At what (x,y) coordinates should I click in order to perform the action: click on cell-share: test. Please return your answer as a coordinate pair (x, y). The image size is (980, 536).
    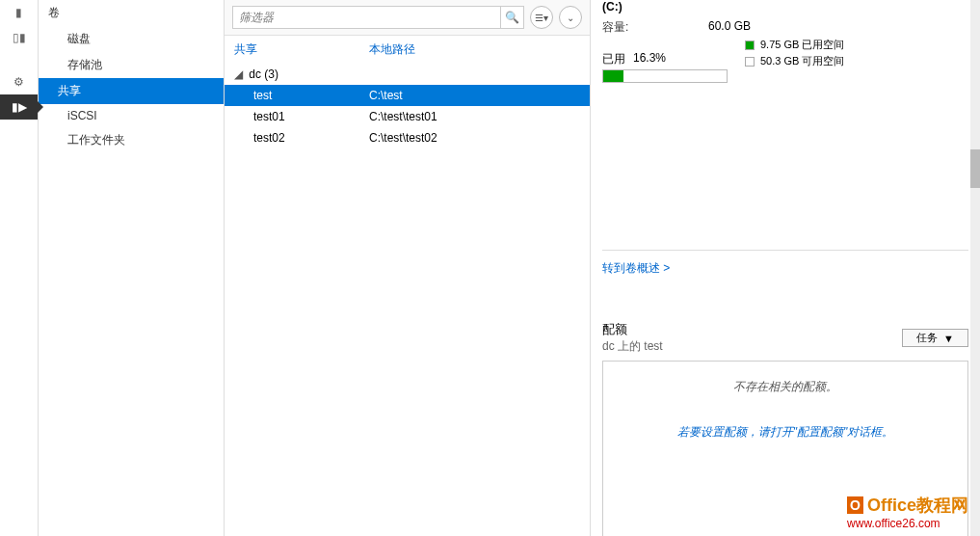
    Looking at the image, I should click on (311, 95).